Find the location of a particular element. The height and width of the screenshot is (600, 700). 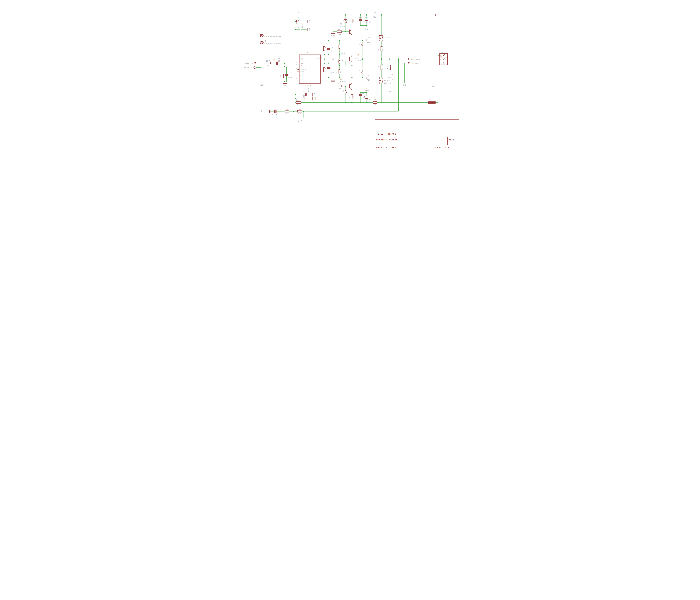

zener-D3 is located at coordinates (305, 98).